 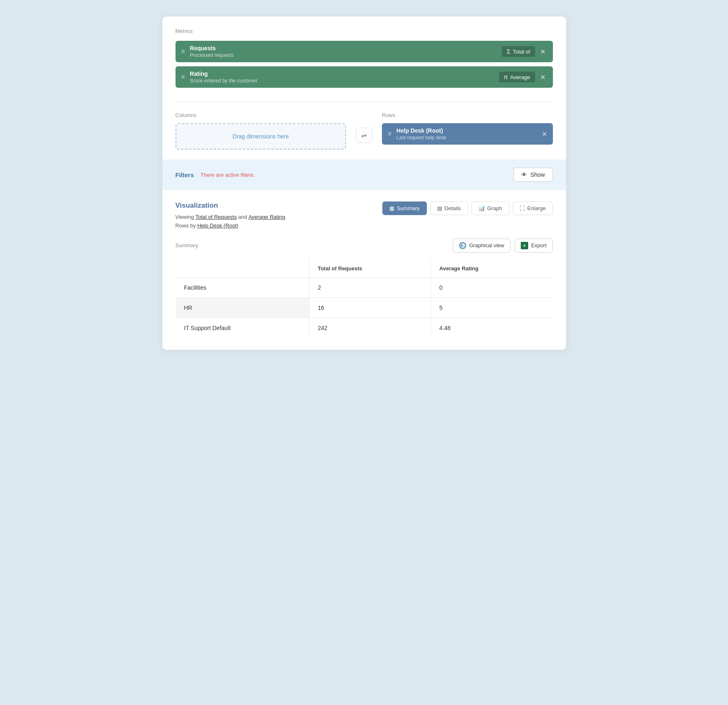 I want to click on summary-table: Total of Requests Average Rating Facilit…, so click(x=364, y=299).